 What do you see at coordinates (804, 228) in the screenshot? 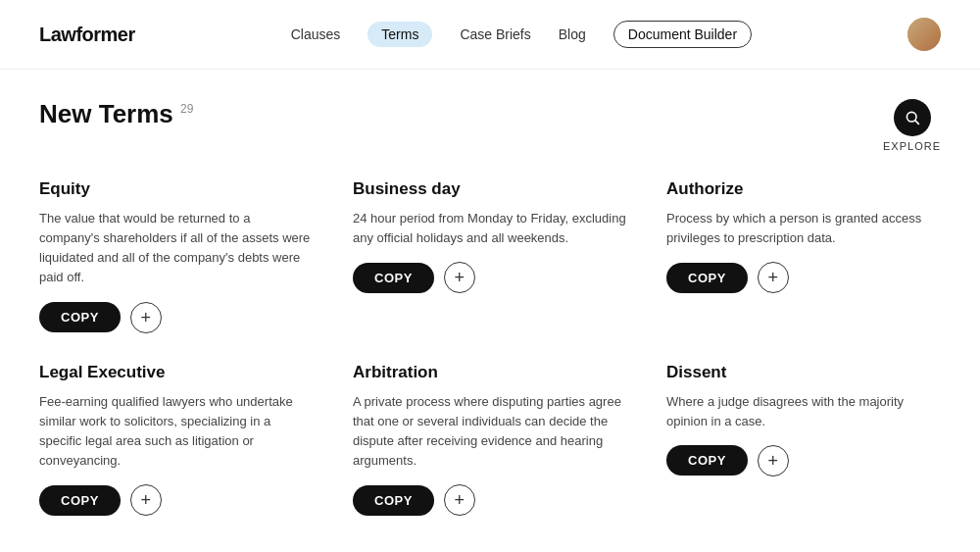
I see `term-desc-authorize: Process by which a person is granted acc…` at bounding box center [804, 228].